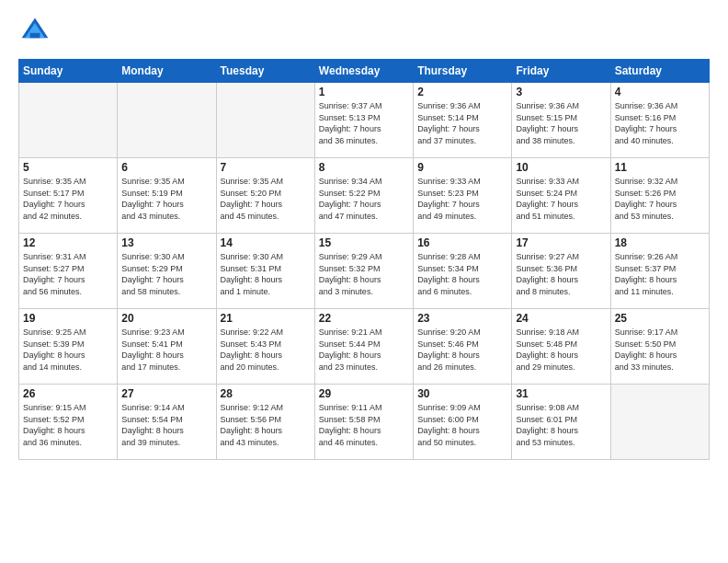 The height and width of the screenshot is (563, 728). I want to click on calendar-cell: 30Sunrise: 9:09 AM Sunset: 6:00 PM Dayli…, so click(463, 422).